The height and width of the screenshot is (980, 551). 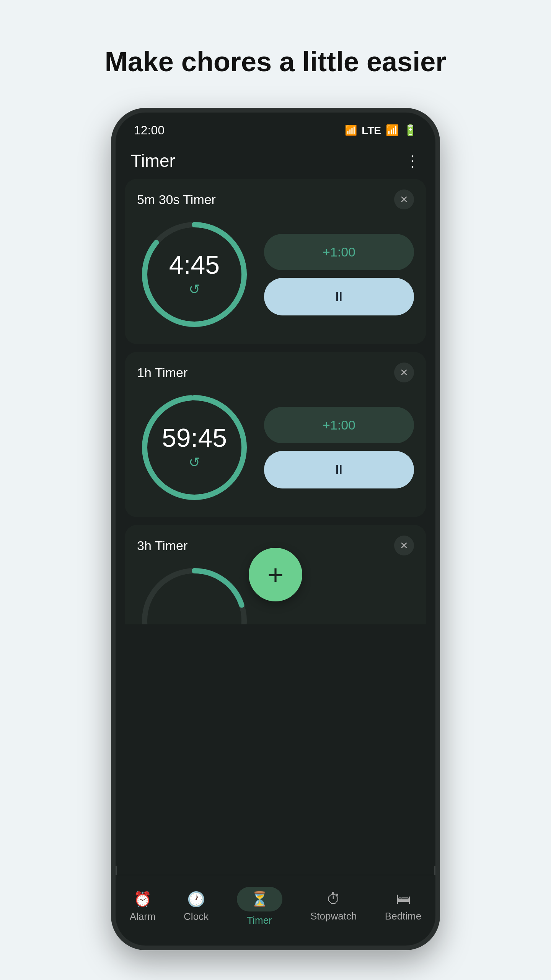 What do you see at coordinates (339, 470) in the screenshot?
I see `pause-icon-2: ⏸` at bounding box center [339, 470].